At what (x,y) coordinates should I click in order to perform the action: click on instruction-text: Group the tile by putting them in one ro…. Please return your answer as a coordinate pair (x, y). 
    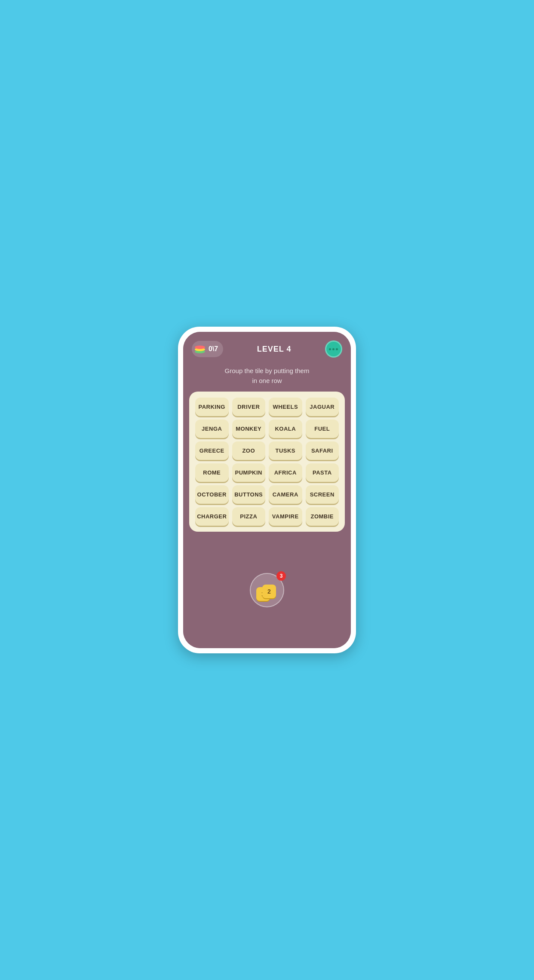
    Looking at the image, I should click on (267, 377).